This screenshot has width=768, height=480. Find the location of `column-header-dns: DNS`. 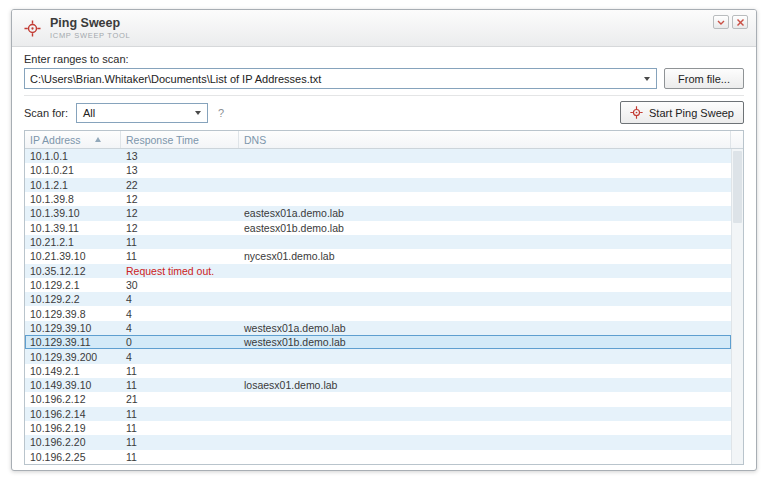

column-header-dns: DNS is located at coordinates (485, 140).